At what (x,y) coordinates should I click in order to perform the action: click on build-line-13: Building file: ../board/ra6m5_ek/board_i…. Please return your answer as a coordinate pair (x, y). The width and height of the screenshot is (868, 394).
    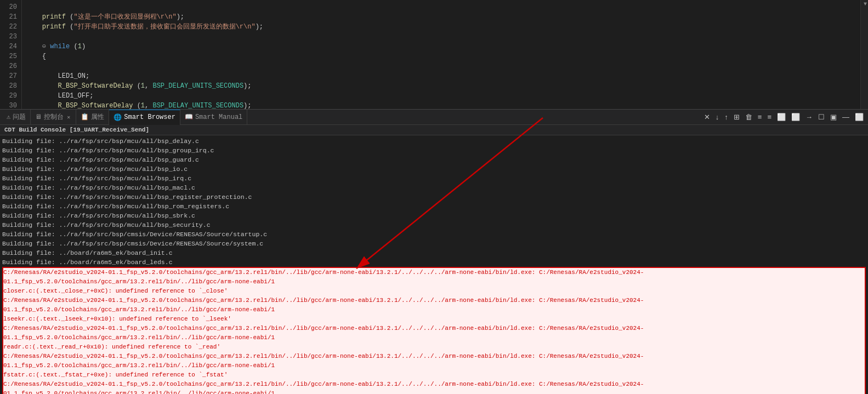
    Looking at the image, I should click on (88, 253).